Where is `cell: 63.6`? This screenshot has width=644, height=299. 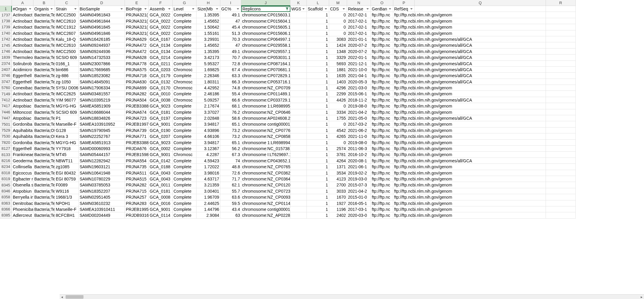 cell: 63.6 is located at coordinates (231, 197).